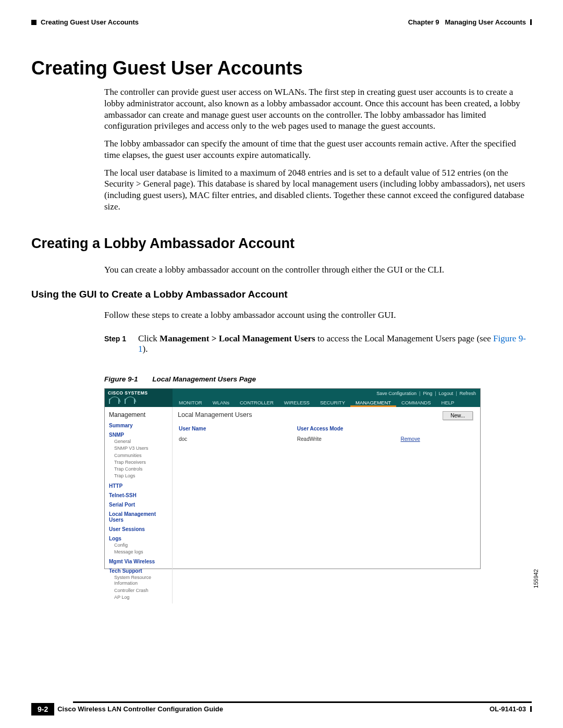 The height and width of the screenshot is (728, 563). What do you see at coordinates (139, 539) in the screenshot?
I see `sidebar-item-logs: Logs` at bounding box center [139, 539].